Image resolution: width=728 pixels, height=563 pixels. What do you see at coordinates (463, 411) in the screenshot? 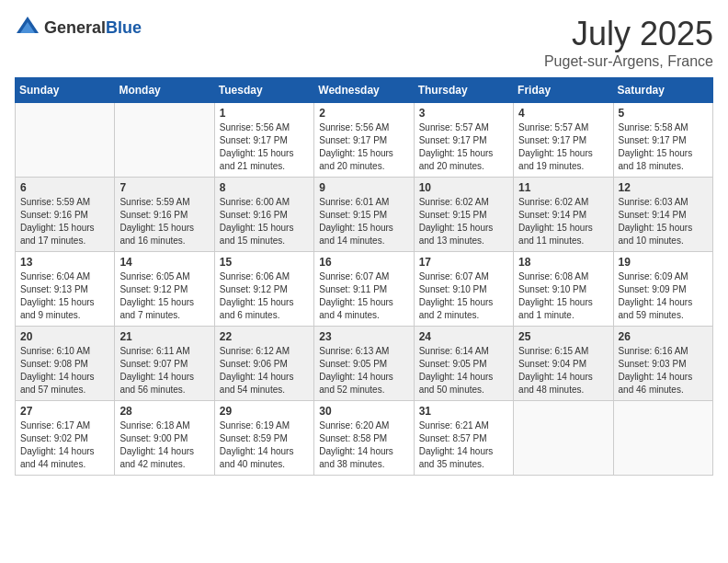
I see `day-number: 31` at bounding box center [463, 411].